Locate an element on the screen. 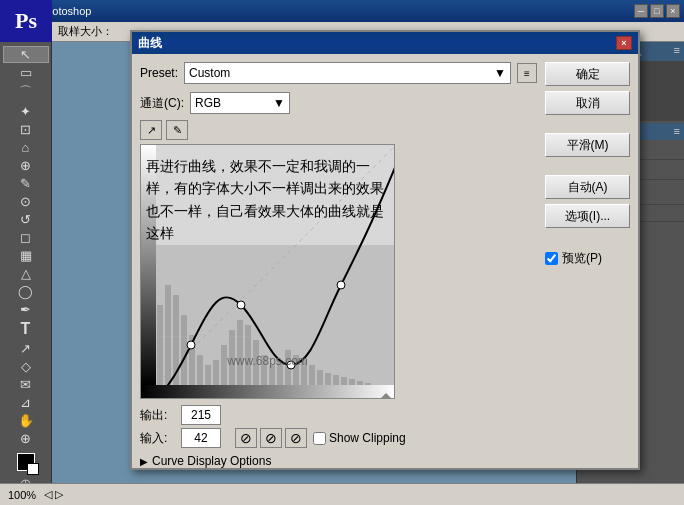  tool-heal: ⊕ is located at coordinates (26, 166).